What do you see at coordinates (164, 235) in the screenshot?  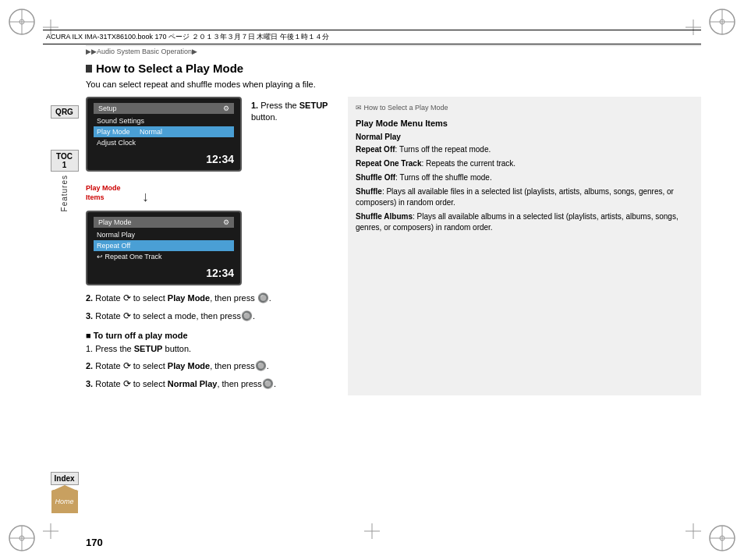 I see `screen2-item-1: Normal Play` at bounding box center [164, 235].